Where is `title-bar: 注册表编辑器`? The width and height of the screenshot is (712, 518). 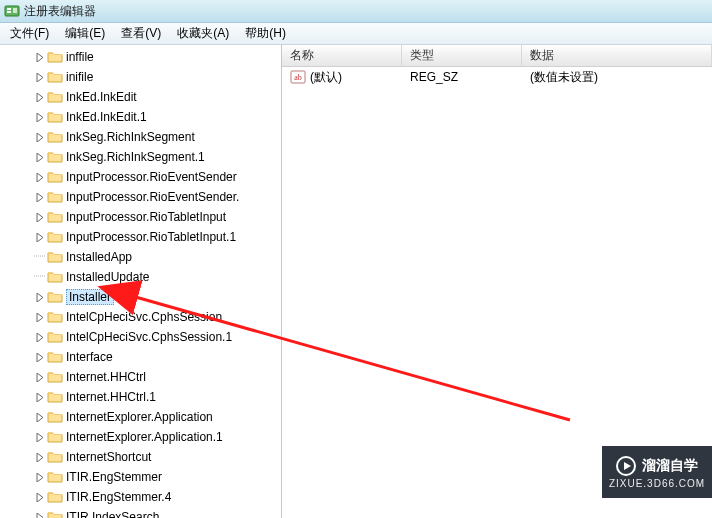
title-bar: 注册表编辑器 is located at coordinates (356, 12).